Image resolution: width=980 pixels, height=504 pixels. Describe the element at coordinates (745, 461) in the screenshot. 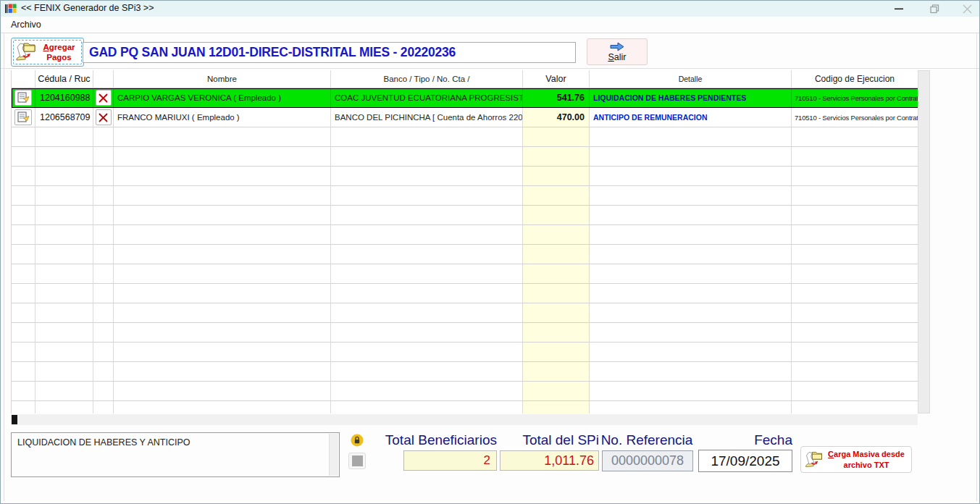

I see `fecha-value: 17/09/2025` at that location.